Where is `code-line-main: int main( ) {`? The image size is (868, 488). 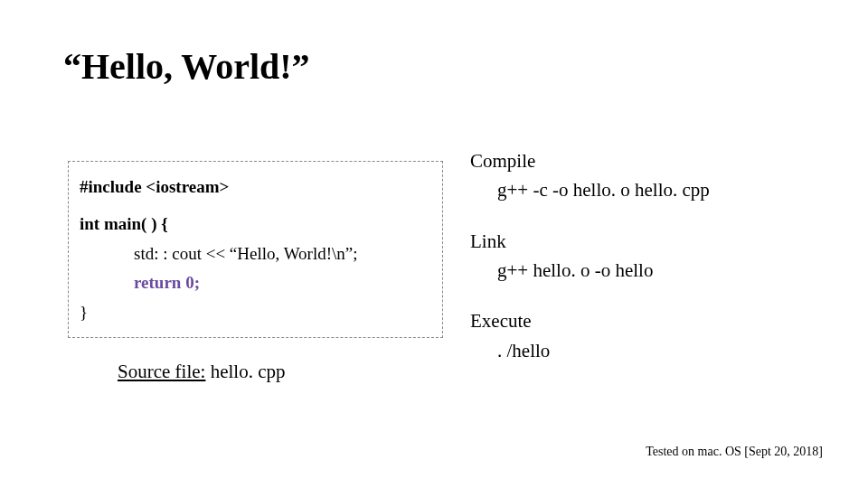 code-line-main: int main( ) { is located at coordinates (255, 224).